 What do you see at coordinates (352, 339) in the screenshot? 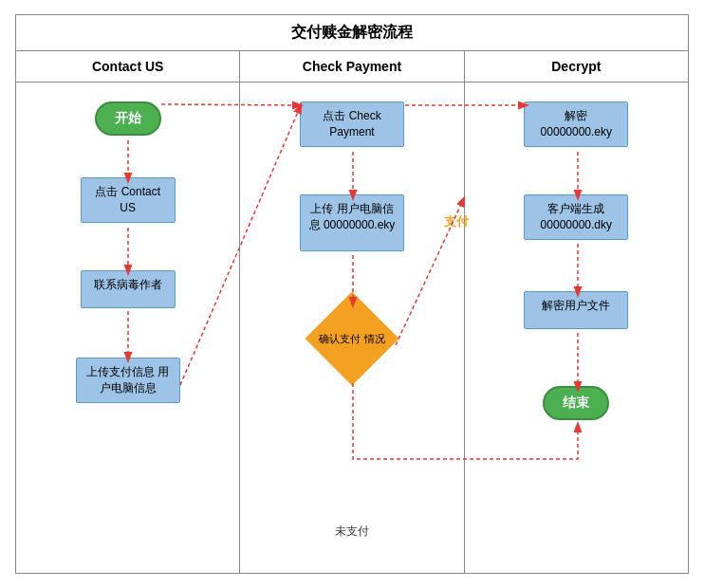
I see `confirm-payment-diamond-wrapper: 确认支付 情况` at bounding box center [352, 339].